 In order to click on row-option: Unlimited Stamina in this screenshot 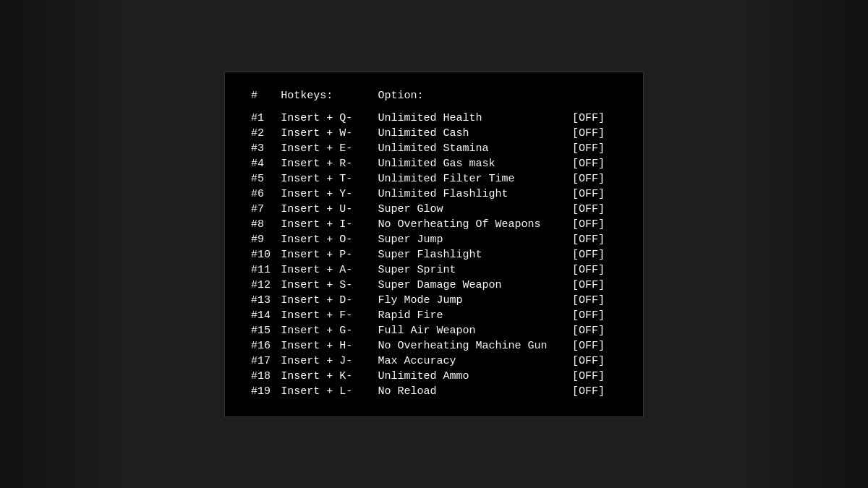, I will do `click(475, 149)`.